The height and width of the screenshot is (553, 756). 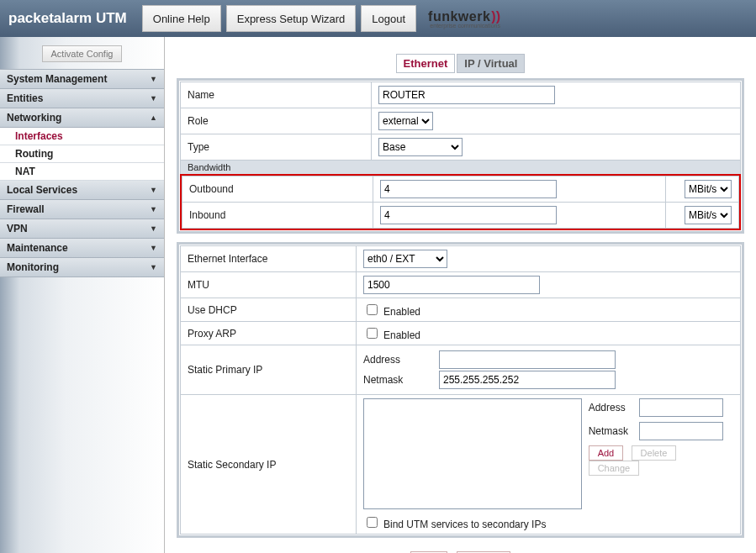 What do you see at coordinates (82, 190) in the screenshot?
I see `sidebar-group-local-services: Local Services▼` at bounding box center [82, 190].